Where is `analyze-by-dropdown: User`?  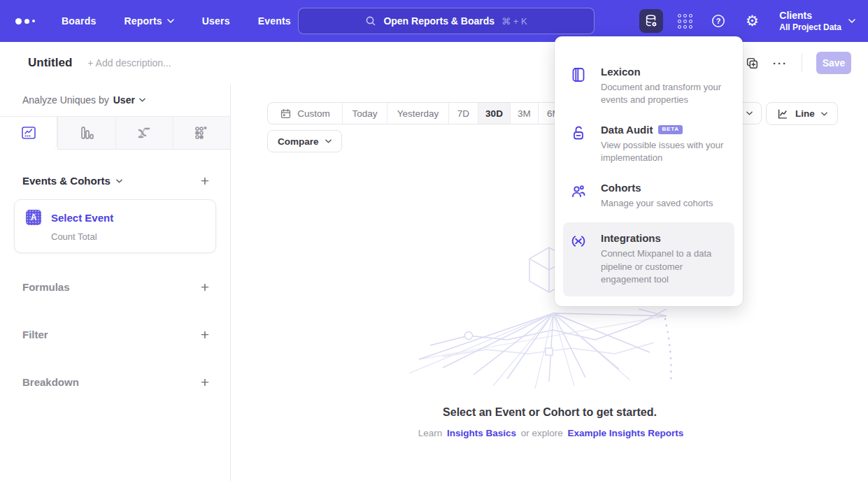
analyze-by-dropdown: User is located at coordinates (129, 100).